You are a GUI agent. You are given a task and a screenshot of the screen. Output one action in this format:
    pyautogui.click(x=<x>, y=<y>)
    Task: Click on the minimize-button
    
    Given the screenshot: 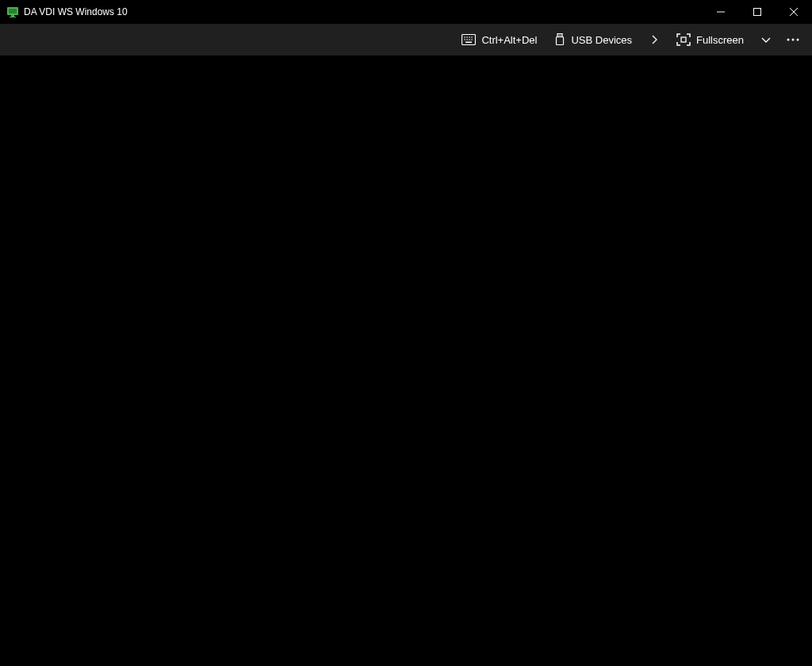 What is the action you would take?
    pyautogui.click(x=721, y=12)
    